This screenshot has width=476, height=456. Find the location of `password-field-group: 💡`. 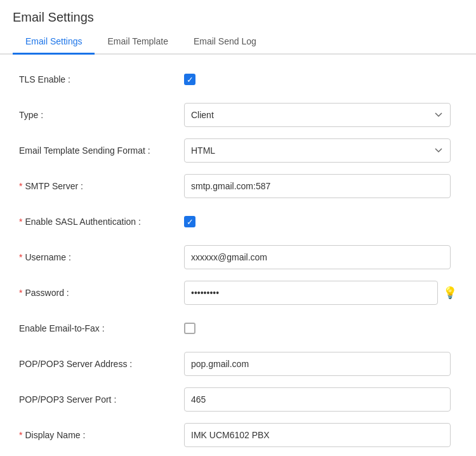

password-field-group: 💡 is located at coordinates (321, 293).